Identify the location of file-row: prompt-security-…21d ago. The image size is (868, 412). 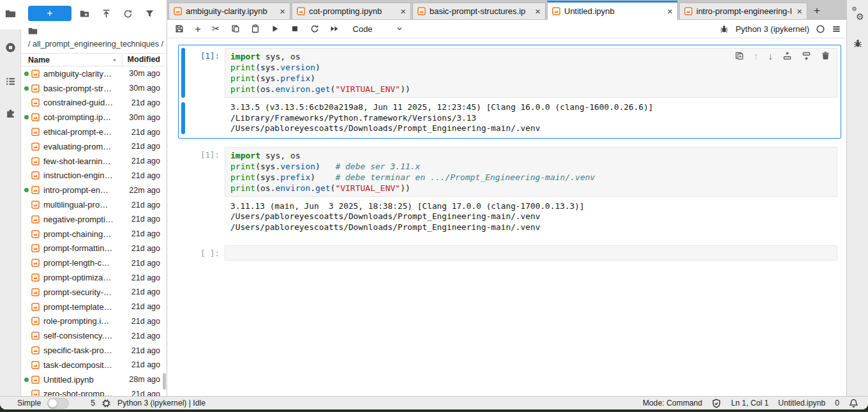
(94, 293).